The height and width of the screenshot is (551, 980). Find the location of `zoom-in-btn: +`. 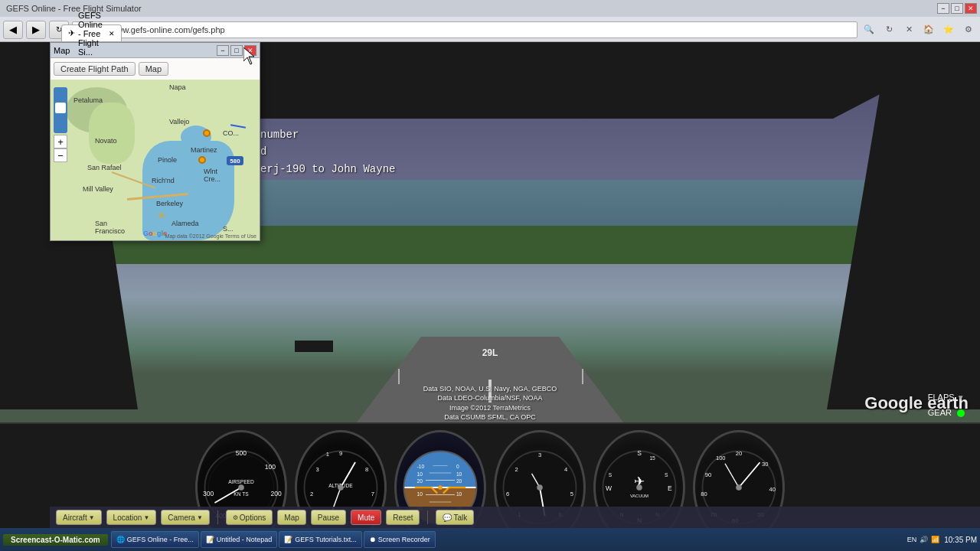

zoom-in-btn: + is located at coordinates (60, 142).